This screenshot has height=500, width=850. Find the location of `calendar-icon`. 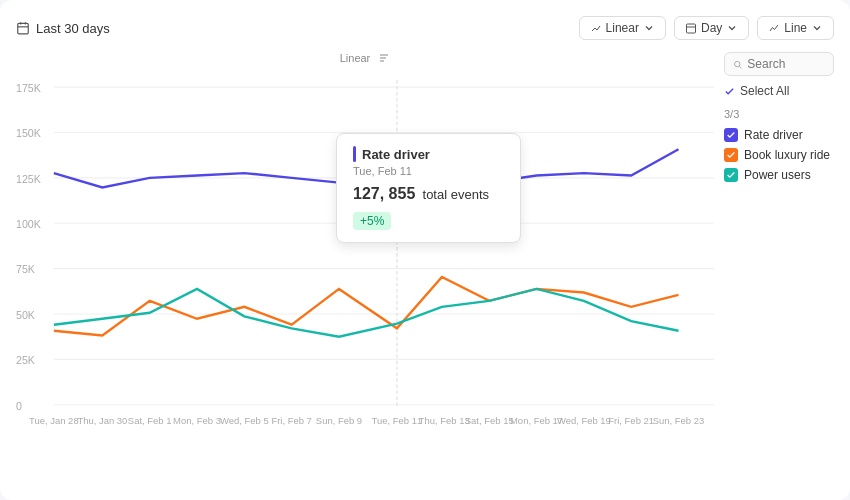

calendar-icon is located at coordinates (23, 28).